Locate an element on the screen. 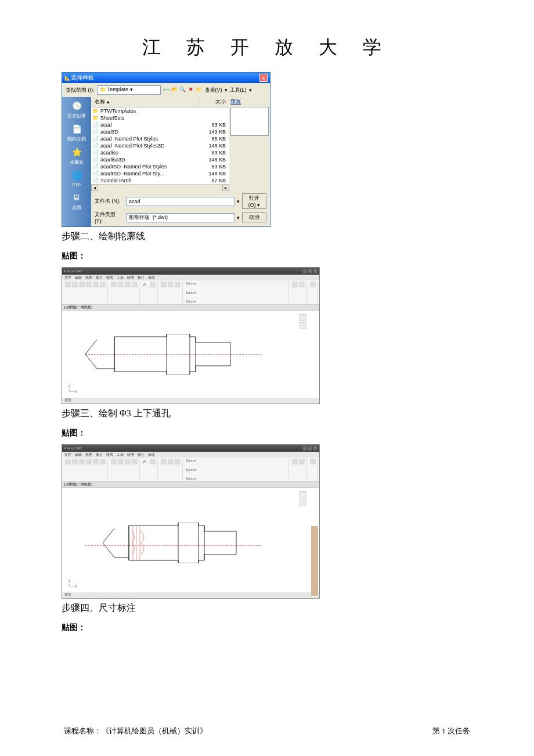  file-row: 📄acad -Named Plot Styles85 KB is located at coordinates (160, 139).